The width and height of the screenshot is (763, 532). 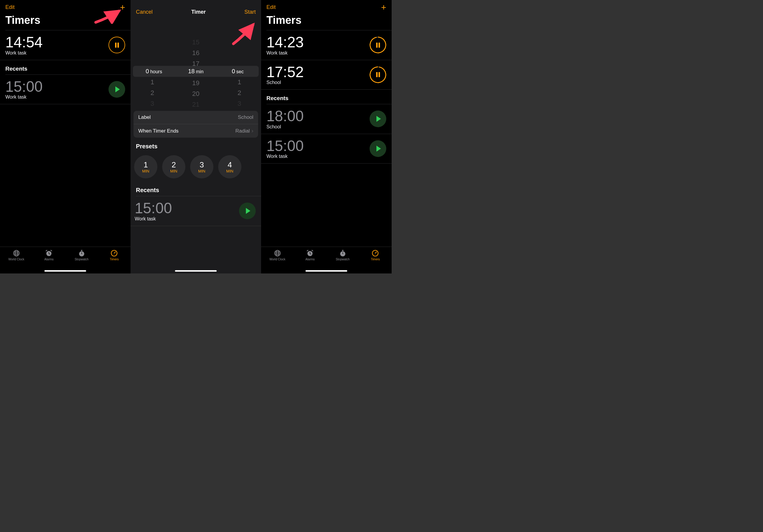 I want to click on picker-min-option: 21, so click(x=196, y=104).